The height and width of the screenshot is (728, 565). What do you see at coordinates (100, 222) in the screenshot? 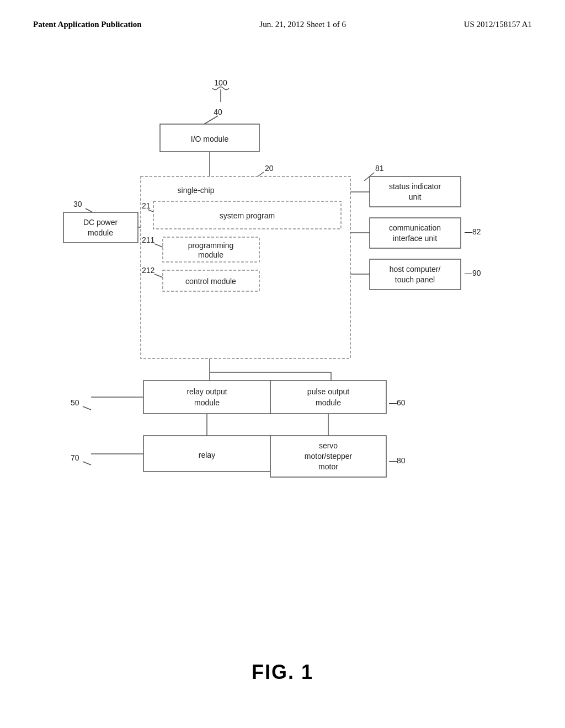
I see `dc-power-label1: DC power` at bounding box center [100, 222].